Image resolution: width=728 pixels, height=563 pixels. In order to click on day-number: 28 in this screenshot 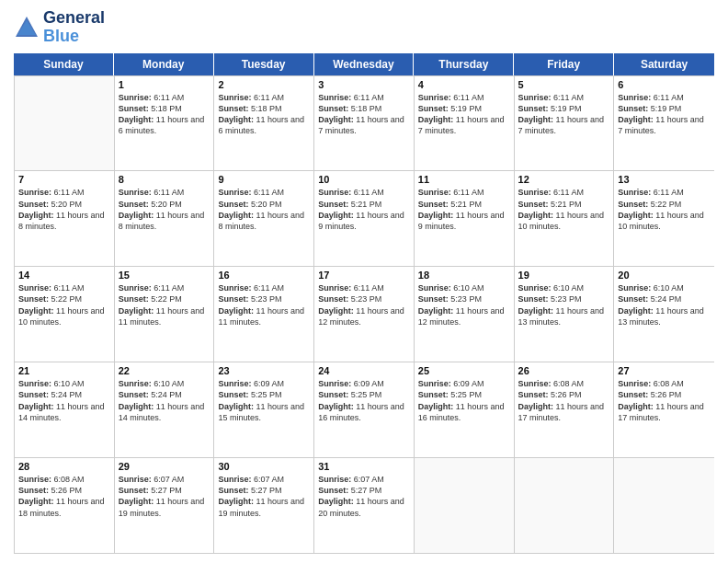, I will do `click(64, 466)`.